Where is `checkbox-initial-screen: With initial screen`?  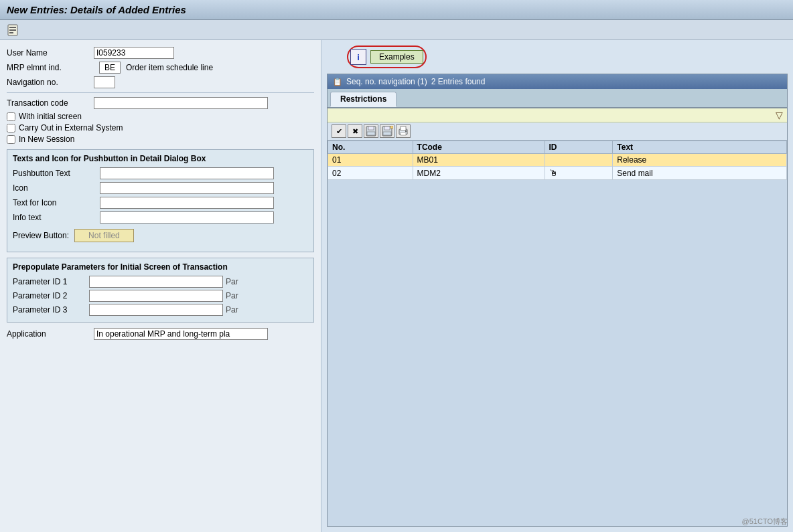 checkbox-initial-screen: With initial screen is located at coordinates (161, 116).